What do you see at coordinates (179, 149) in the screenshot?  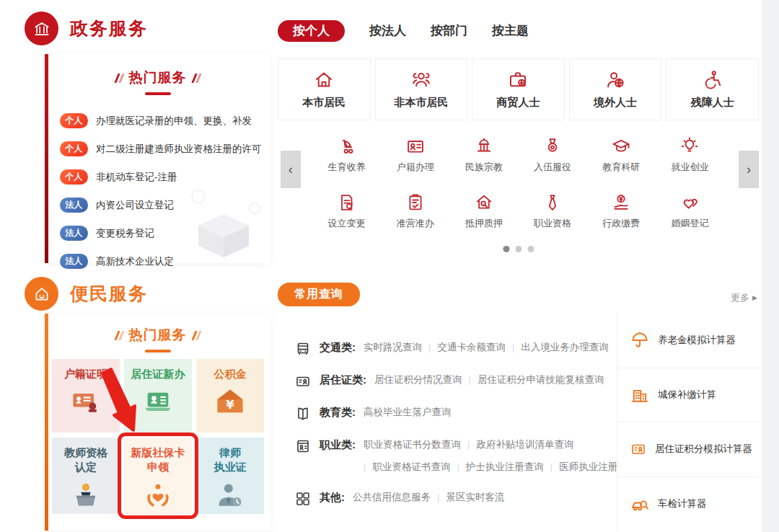 I see `hot-service-label: 对二级注册建造师执业资格注册的许可` at bounding box center [179, 149].